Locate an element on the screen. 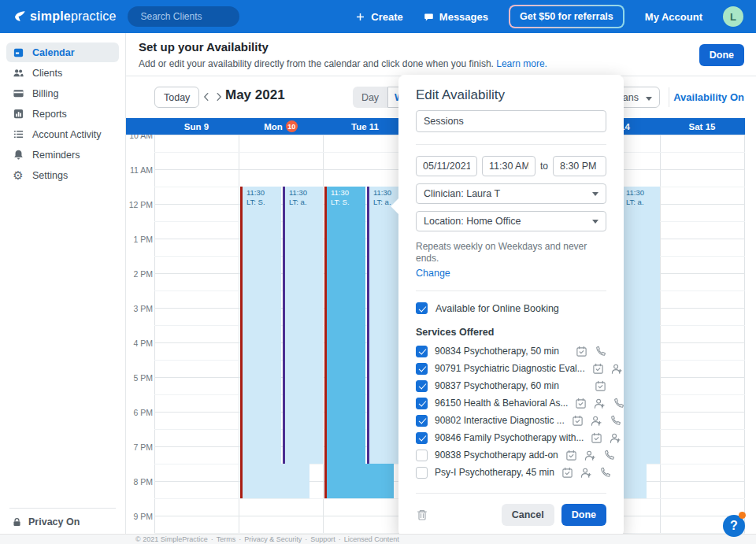  service-row: 90838 Psychotherapy add-on is located at coordinates (511, 455).